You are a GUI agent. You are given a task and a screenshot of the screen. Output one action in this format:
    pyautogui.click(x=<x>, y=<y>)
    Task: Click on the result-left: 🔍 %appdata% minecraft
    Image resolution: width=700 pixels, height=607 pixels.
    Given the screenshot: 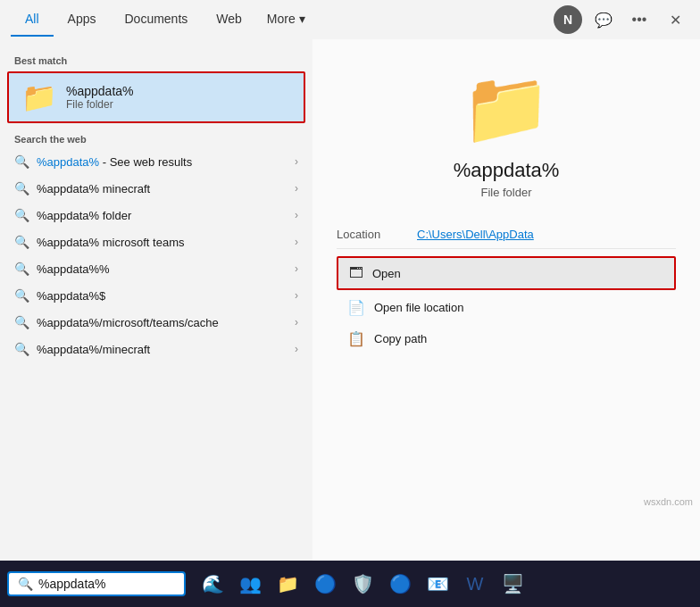 What is the action you would take?
    pyautogui.click(x=82, y=188)
    